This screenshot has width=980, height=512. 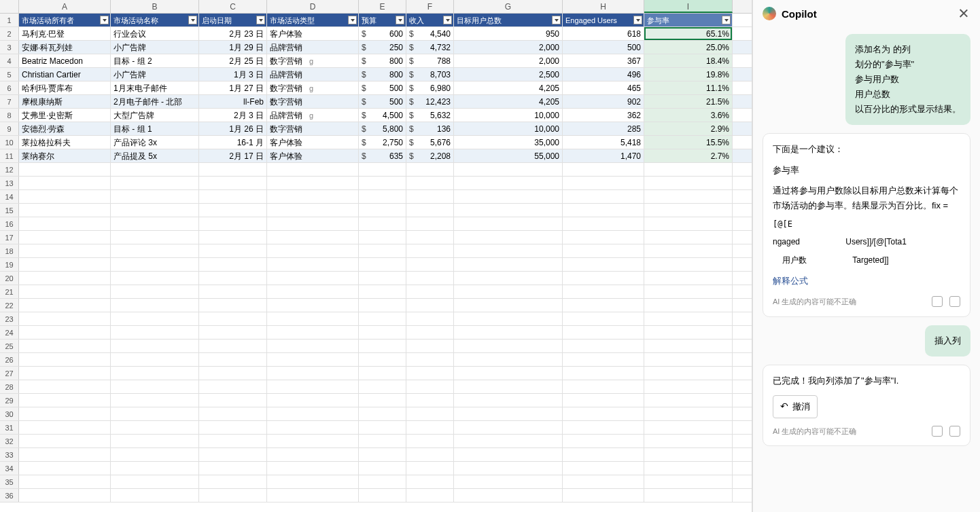 What do you see at coordinates (383, 102) in the screenshot?
I see `cell-budget: 500` at bounding box center [383, 102].